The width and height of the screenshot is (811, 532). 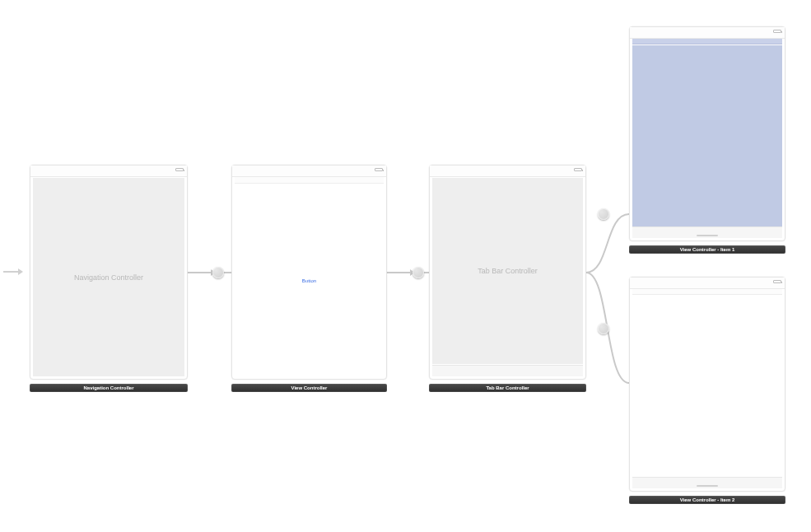 I want to click on segue-show, so click(x=418, y=273).